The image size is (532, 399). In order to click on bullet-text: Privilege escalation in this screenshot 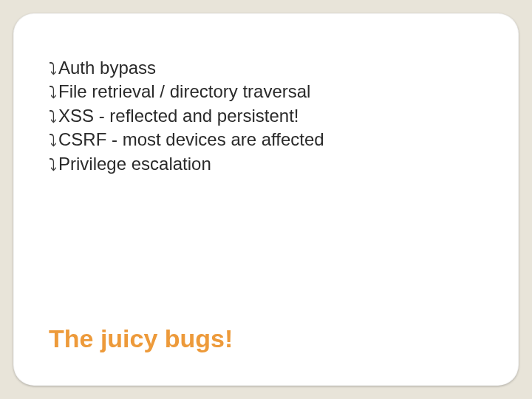, I will do `click(270, 164)`.